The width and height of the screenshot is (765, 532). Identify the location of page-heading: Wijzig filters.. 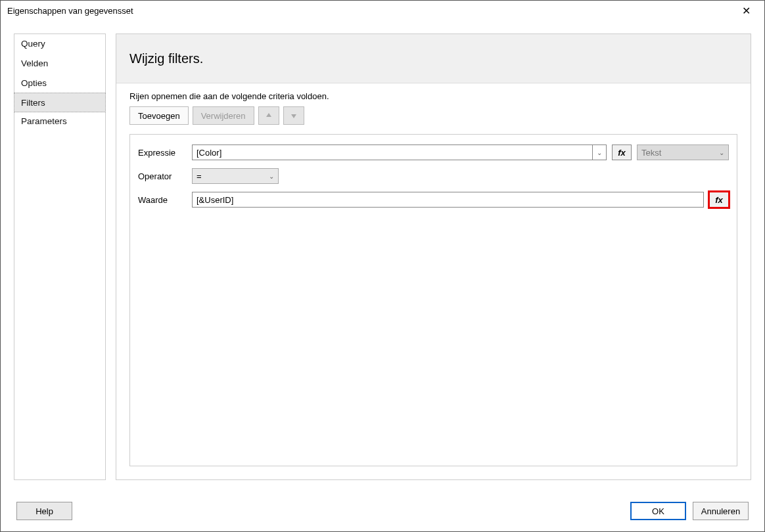
(434, 59).